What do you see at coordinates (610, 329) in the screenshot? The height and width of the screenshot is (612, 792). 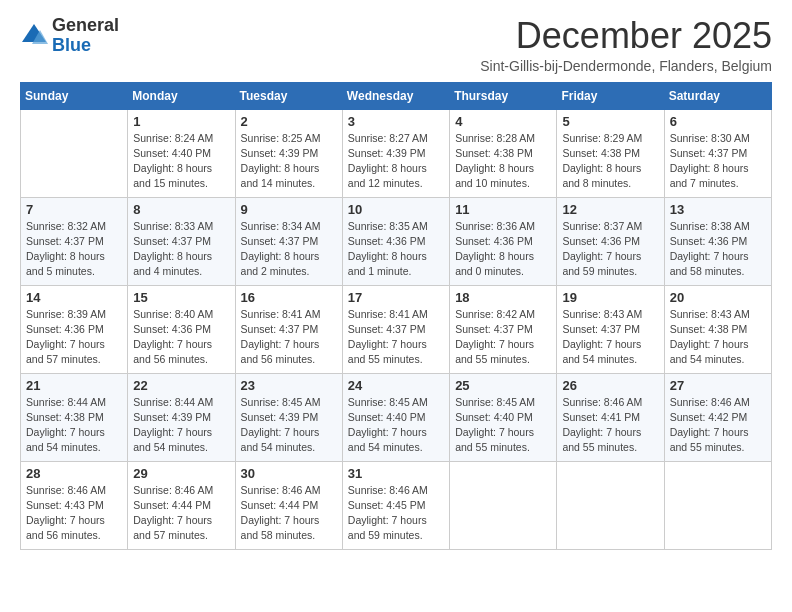 I see `calendar-cell: 19Sunrise: 8:43 AMSunset: 4:37 PMDayligh…` at bounding box center [610, 329].